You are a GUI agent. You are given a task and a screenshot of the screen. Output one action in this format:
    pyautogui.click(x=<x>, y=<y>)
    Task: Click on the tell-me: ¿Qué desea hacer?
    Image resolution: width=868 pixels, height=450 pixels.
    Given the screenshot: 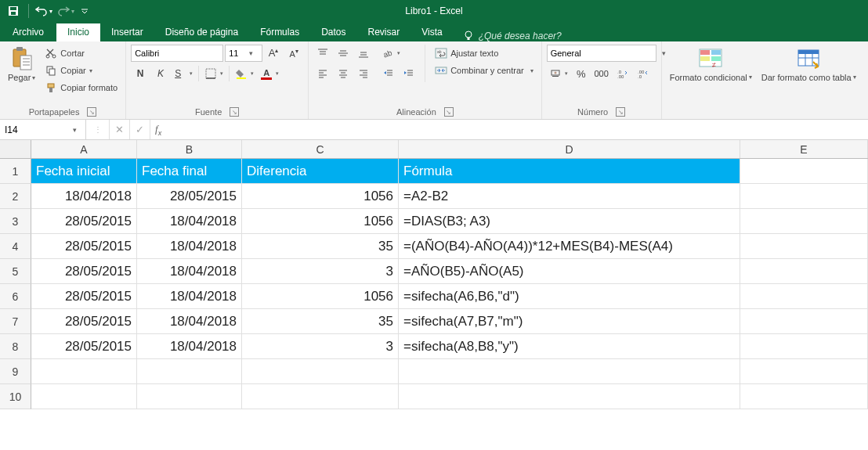 What is the action you would take?
    pyautogui.click(x=512, y=36)
    